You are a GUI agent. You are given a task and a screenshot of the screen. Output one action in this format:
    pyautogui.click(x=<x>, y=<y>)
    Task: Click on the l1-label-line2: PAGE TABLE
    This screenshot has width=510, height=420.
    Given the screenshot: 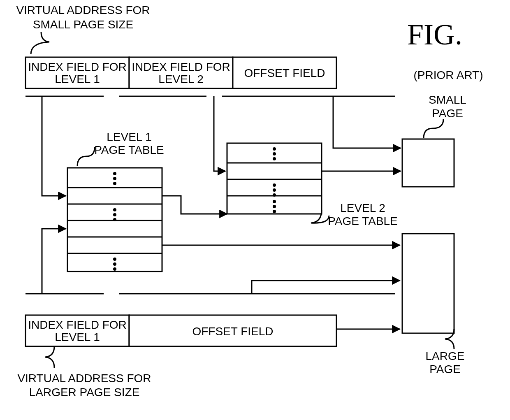 What is the action you would take?
    pyautogui.click(x=129, y=150)
    